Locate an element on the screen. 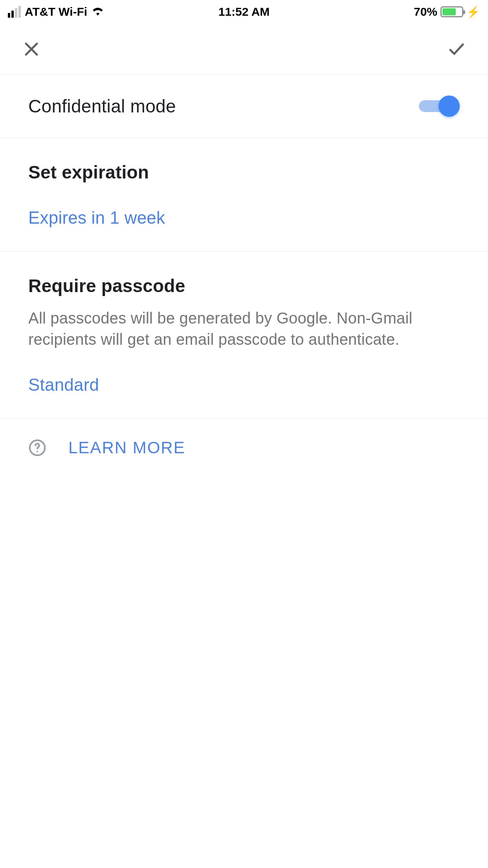 The image size is (488, 868). expiration-value: Expires in 1 week is located at coordinates (244, 217).